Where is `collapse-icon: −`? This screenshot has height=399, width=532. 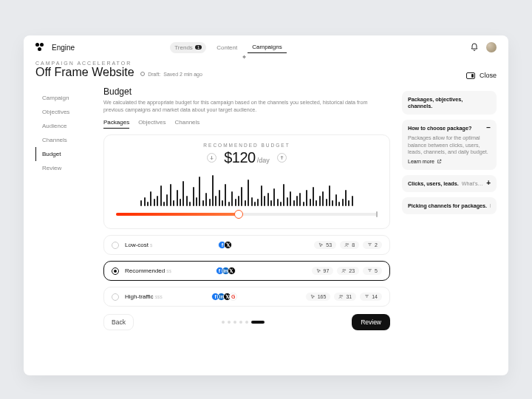
collapse-icon: − is located at coordinates (488, 127).